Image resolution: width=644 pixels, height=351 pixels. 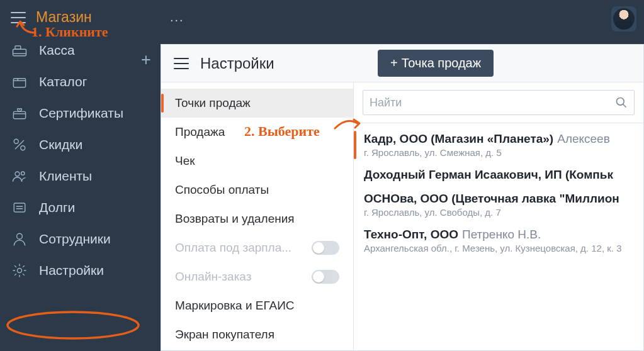 I want to click on sidebar-item-debts: Долги, so click(x=81, y=208).